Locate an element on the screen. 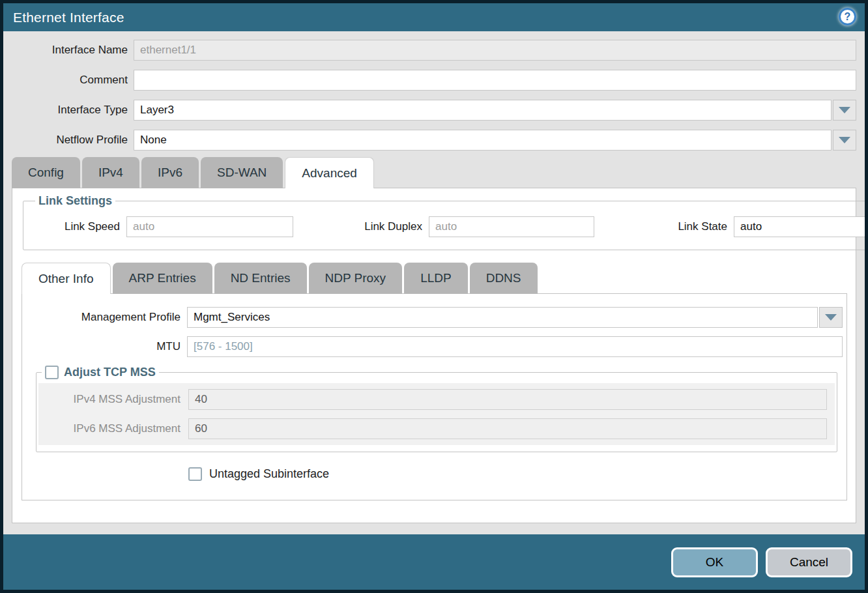 The height and width of the screenshot is (593, 868). adjust-tcp-mss-fieldset: Adjust TCP MSS IPv4 MSS Adjustment IPv6 … is located at coordinates (437, 409).